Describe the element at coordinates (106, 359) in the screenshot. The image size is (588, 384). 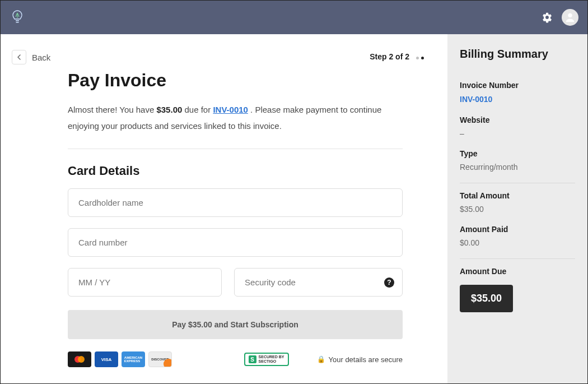
I see `visa-icon: VISA` at that location.